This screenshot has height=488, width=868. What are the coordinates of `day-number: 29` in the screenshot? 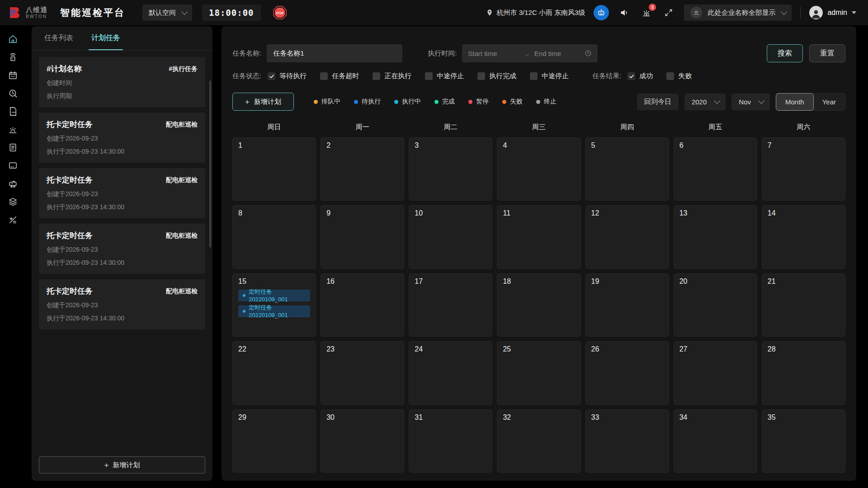 It's located at (274, 418).